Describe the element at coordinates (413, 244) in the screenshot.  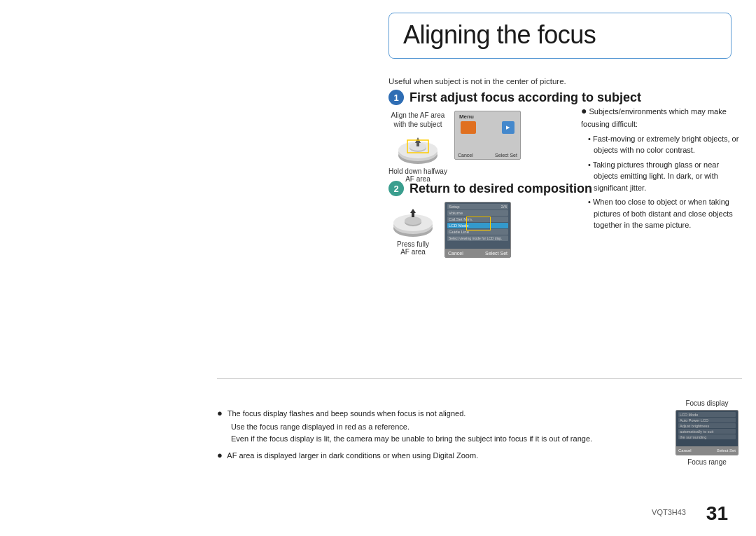
I see `press-label: Press fully` at that location.